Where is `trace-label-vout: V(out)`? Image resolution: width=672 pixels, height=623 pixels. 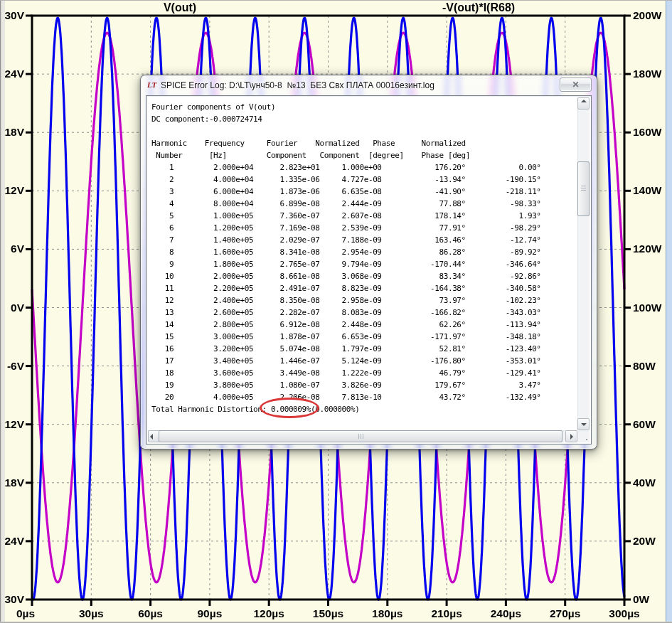
trace-label-vout: V(out) is located at coordinates (180, 8).